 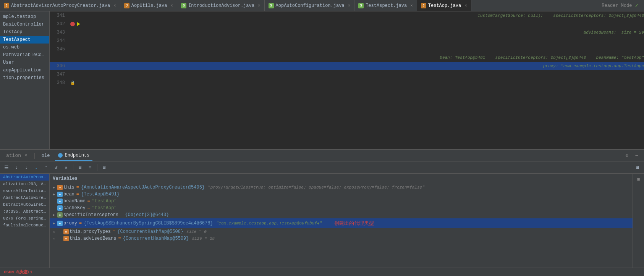 What do you see at coordinates (24, 63) in the screenshot?
I see `sidebar-item-user: User` at bounding box center [24, 63].